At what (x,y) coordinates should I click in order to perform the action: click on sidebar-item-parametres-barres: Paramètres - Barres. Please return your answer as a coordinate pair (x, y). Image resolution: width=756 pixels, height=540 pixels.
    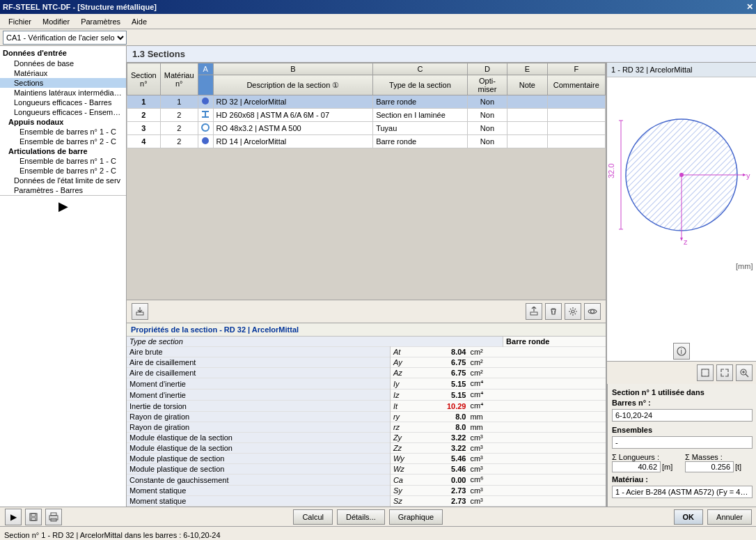
    Looking at the image, I should click on (63, 190).